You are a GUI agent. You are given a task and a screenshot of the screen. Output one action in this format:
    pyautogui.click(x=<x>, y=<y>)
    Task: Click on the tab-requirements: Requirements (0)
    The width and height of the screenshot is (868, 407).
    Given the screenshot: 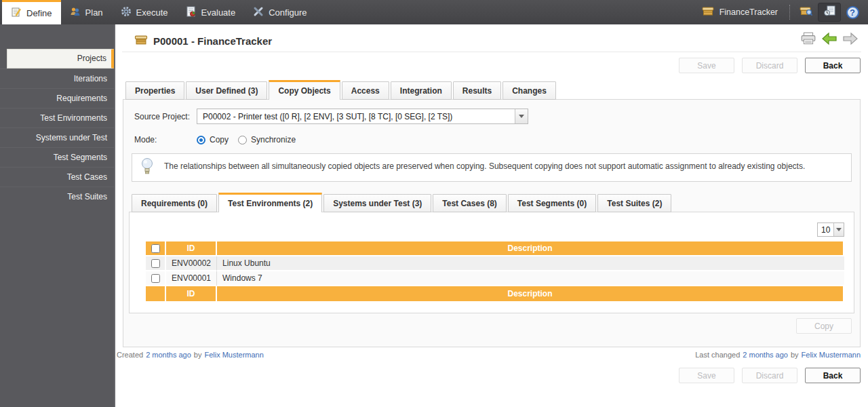 What is the action you would take?
    pyautogui.click(x=174, y=204)
    